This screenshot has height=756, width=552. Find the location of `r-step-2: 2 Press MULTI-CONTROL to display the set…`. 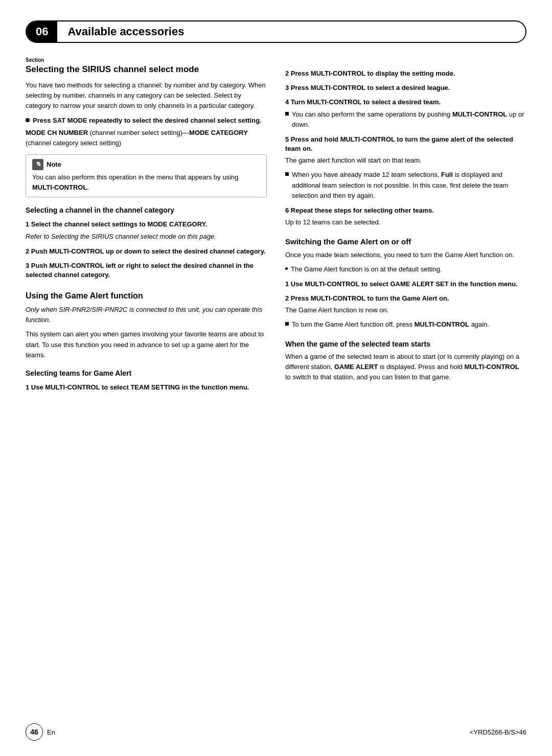

r-step-2: 2 Press MULTI-CONTROL to display the set… is located at coordinates (406, 74).